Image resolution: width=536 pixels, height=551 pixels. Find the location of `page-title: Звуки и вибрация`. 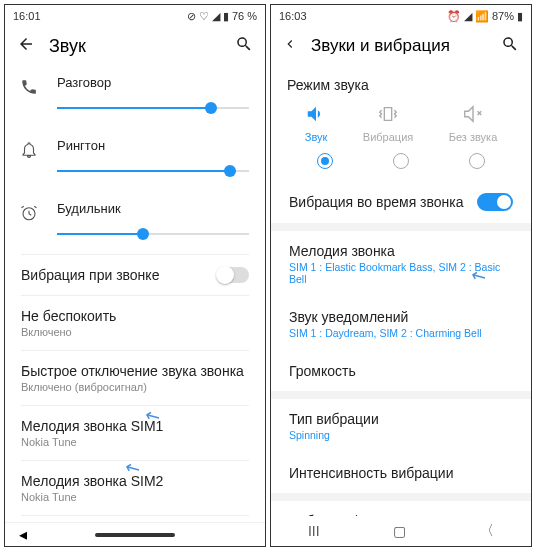

page-title: Звуки и вибрация is located at coordinates (399, 46).